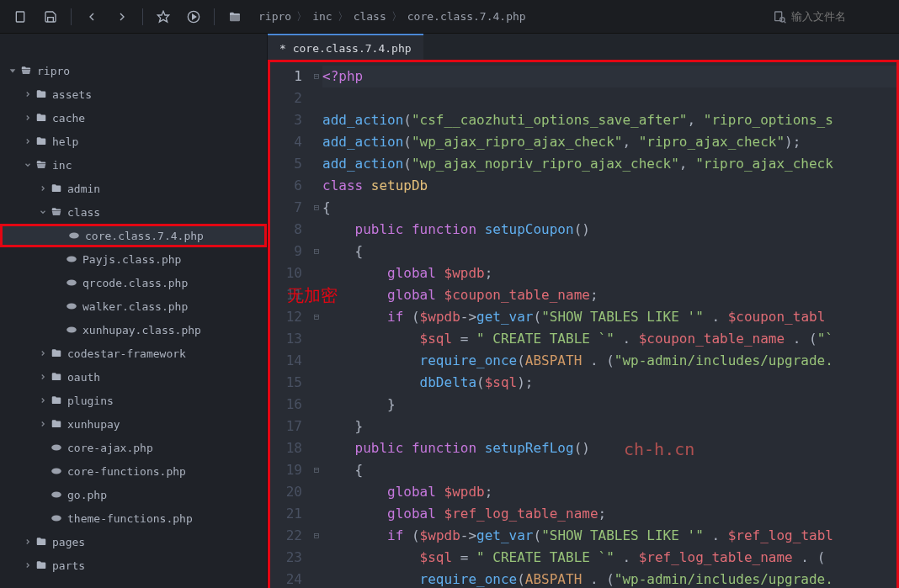 This screenshot has width=899, height=588. Describe the element at coordinates (609, 120) in the screenshot. I see `code-line: add_action("csf__caozhuti_options_save_a…` at that location.